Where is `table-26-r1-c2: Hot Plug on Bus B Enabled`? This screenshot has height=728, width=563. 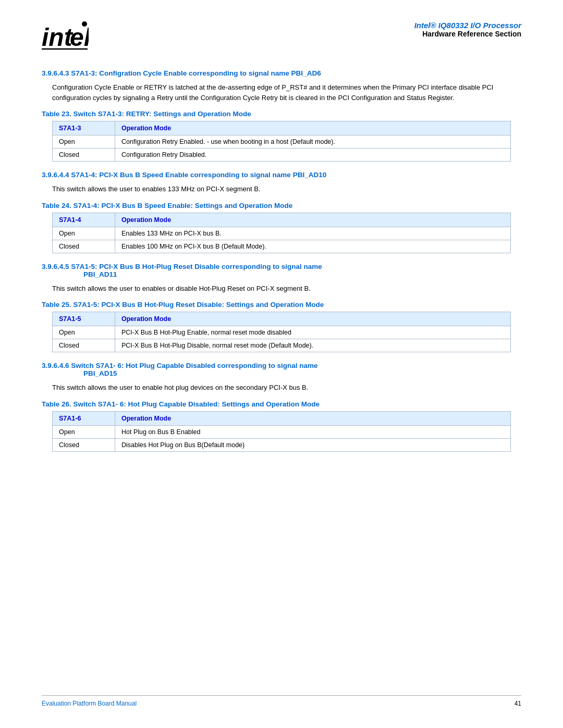
table-26-r1-c2: Hot Plug on Bus B Enabled is located at coordinates (313, 431).